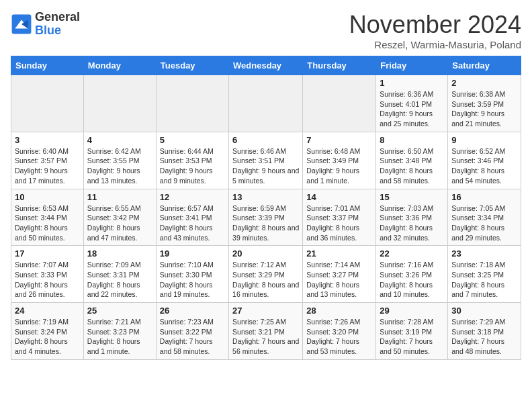 Image resolution: width=532 pixels, height=411 pixels. I want to click on calendar-cell: 26Sunrise: 7:23 AMSunset: 3:22 PMDayligh…, so click(192, 332).